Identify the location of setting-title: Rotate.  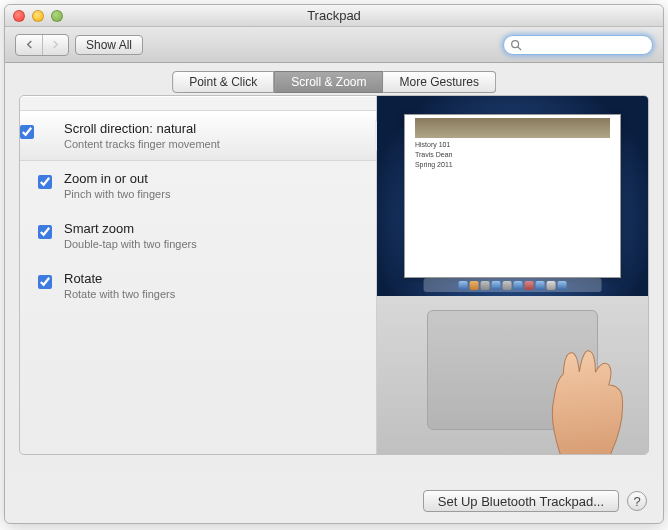
(209, 278).